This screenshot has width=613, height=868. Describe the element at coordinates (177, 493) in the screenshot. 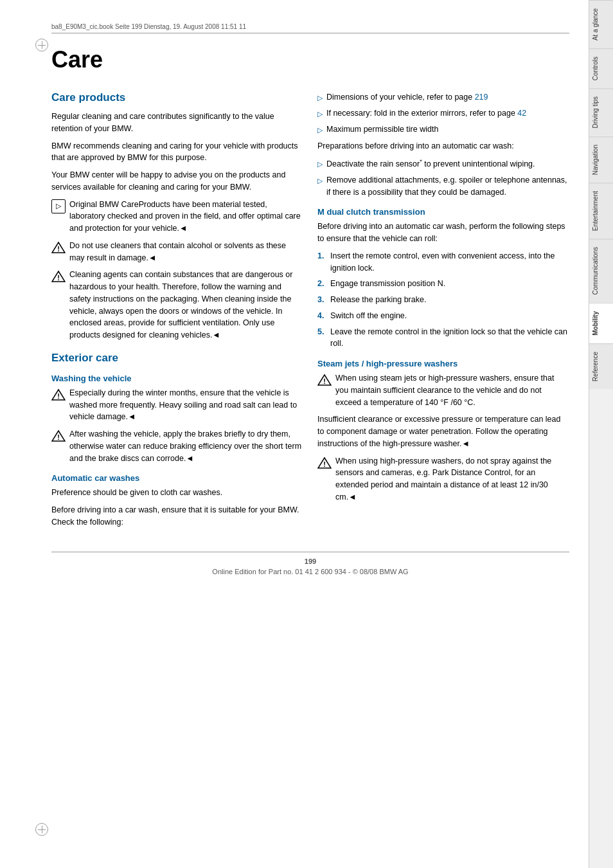

I see `auto-washes-p1: Preference should be given to cloth car …` at that location.